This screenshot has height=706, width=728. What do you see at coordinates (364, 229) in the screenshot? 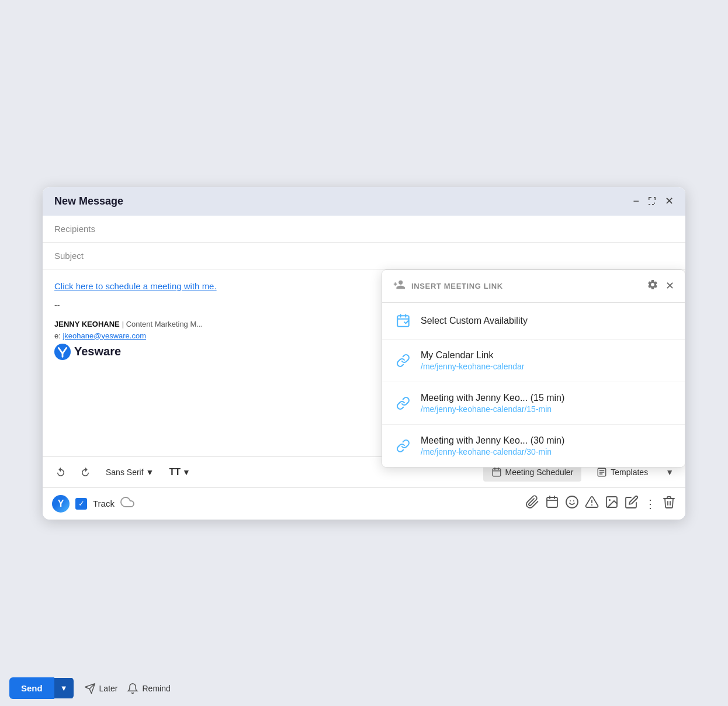
I see `recipients-field: Recipients` at bounding box center [364, 229].